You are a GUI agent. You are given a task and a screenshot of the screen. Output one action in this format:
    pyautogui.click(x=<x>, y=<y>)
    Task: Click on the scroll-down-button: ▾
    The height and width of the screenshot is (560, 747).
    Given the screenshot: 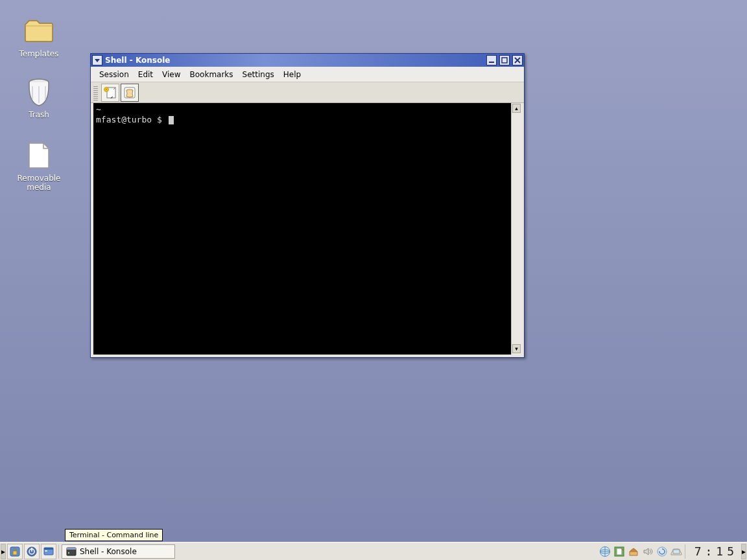 What is the action you would take?
    pyautogui.click(x=516, y=349)
    